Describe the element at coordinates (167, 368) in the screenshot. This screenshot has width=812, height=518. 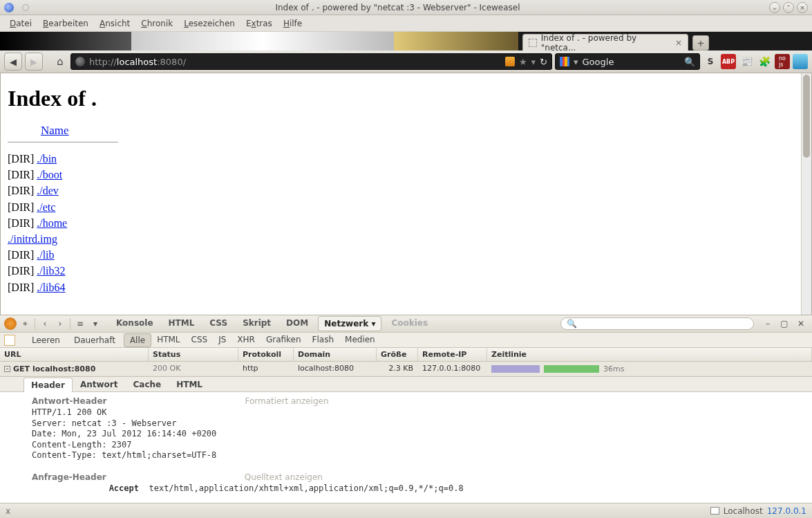
I see `status-text: 200 OK` at that location.